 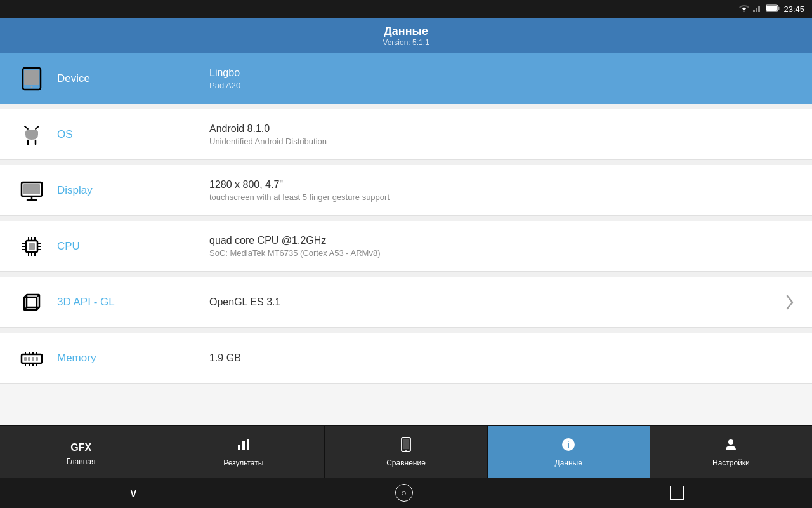 What do you see at coordinates (406, 302) in the screenshot?
I see `info-row-gl: 3D API - GL OpenGL ES 3.1` at bounding box center [406, 302].